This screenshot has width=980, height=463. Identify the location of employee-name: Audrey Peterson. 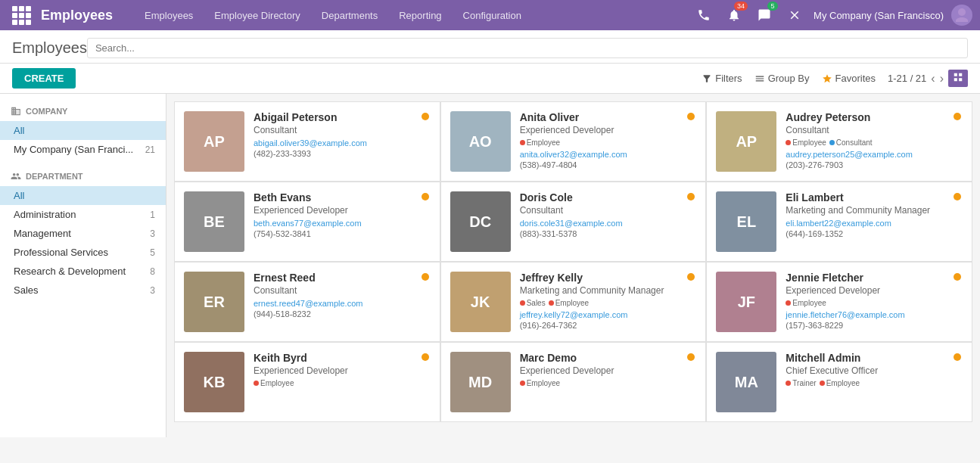
(874, 117).